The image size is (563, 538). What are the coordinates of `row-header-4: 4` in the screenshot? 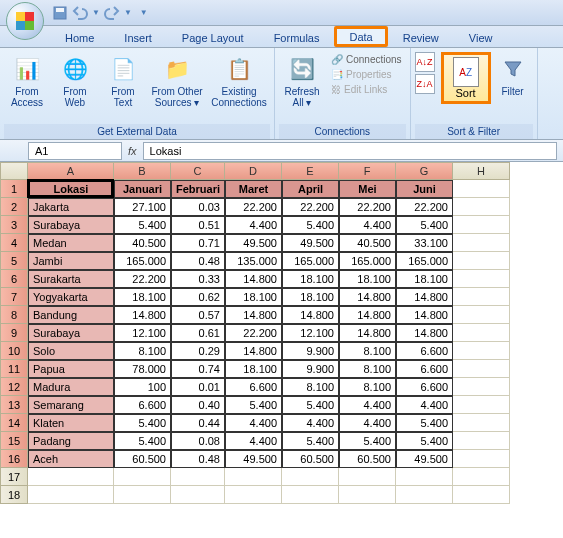 It's located at (14, 243).